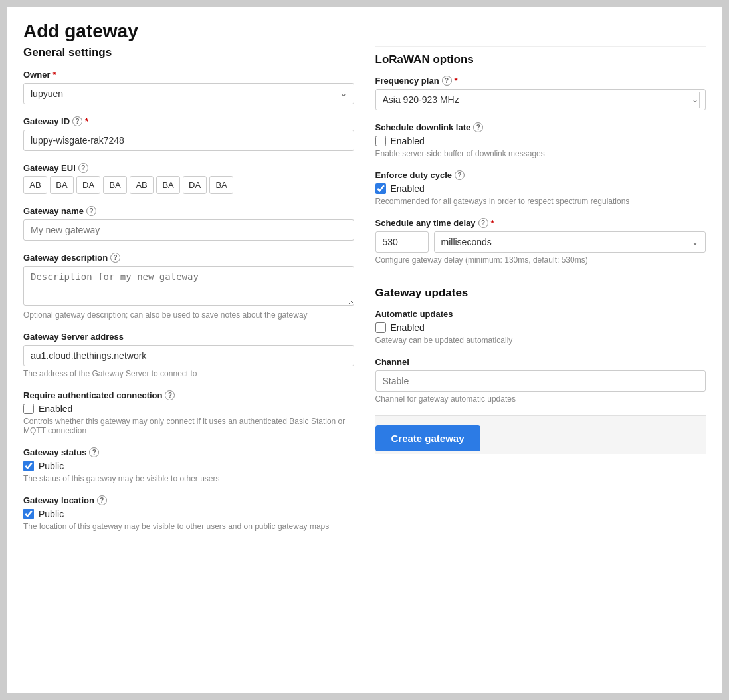 The image size is (729, 700). What do you see at coordinates (189, 336) in the screenshot?
I see `gateway-server-label: Gateway Server address` at bounding box center [189, 336].